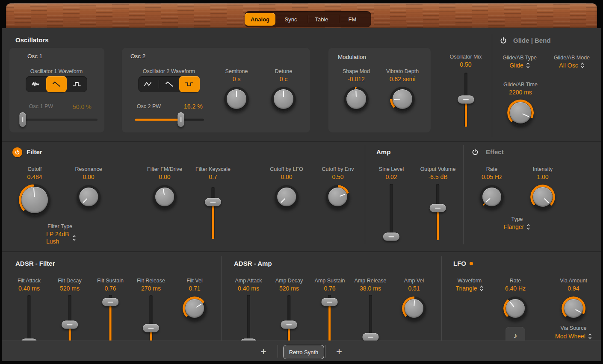  I want to click on amp-attack-value: 0.40 ms, so click(248, 289).